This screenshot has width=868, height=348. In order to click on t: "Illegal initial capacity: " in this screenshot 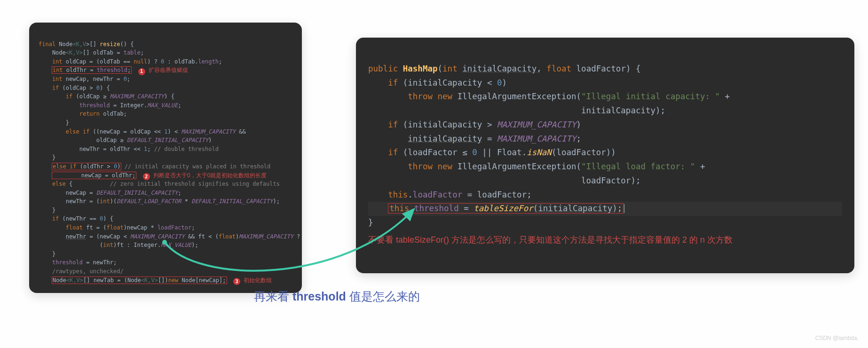, I will do `click(651, 96)`.